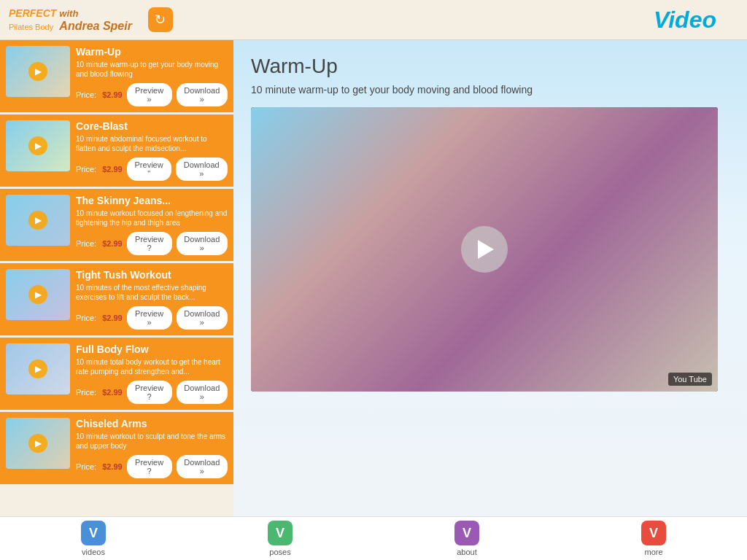 The image size is (747, 560). Describe the element at coordinates (112, 95) in the screenshot. I see `price-value-1: $2.99` at that location.